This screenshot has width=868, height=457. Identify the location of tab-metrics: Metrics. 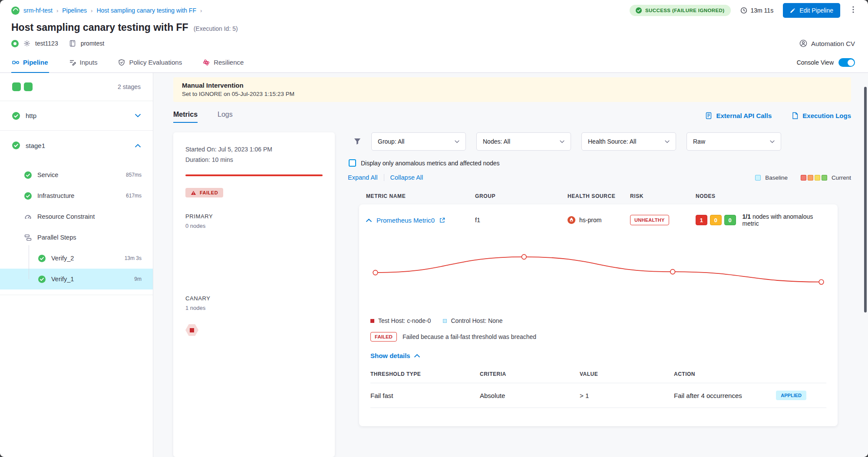
(185, 117).